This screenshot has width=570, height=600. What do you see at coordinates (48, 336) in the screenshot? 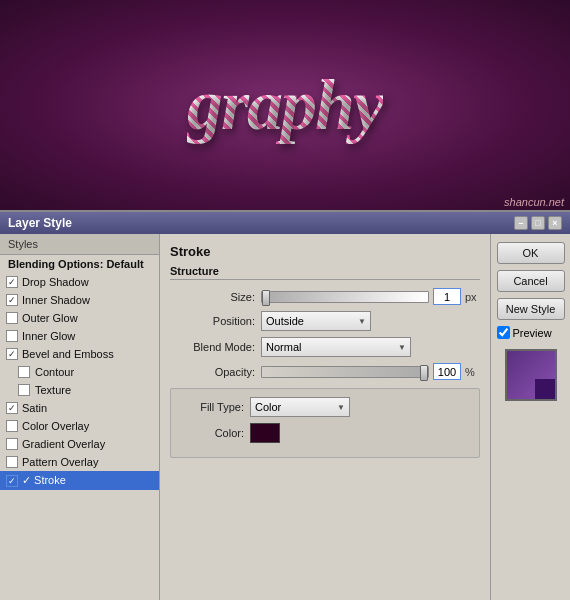
I see `inner-glow-label: Inner Glow` at bounding box center [48, 336].